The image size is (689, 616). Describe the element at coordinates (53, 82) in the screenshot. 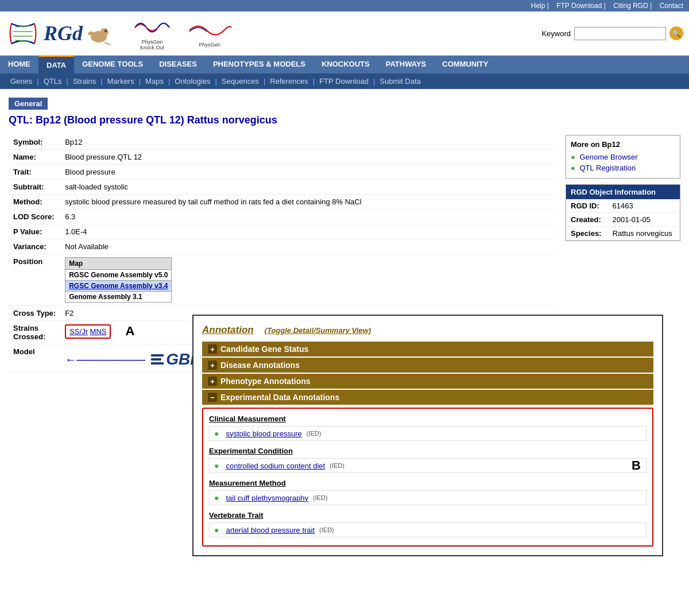

I see `subnav-qtls: QTLs` at that location.